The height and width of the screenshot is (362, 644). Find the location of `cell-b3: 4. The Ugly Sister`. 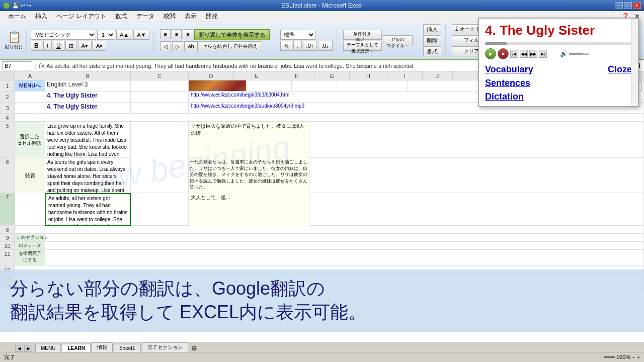

cell-b3: 4. The Ugly Sister is located at coordinates (88, 108).